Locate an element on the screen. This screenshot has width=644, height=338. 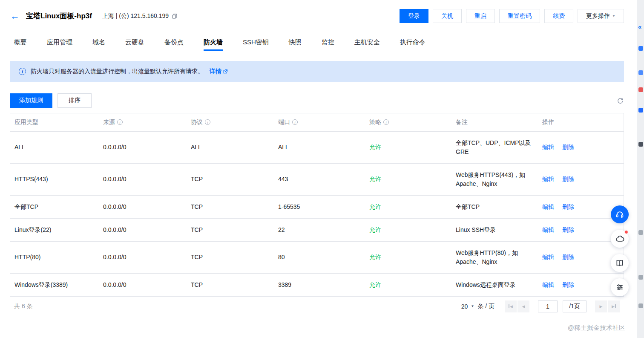
next-page-button: ▶ is located at coordinates (601, 306).